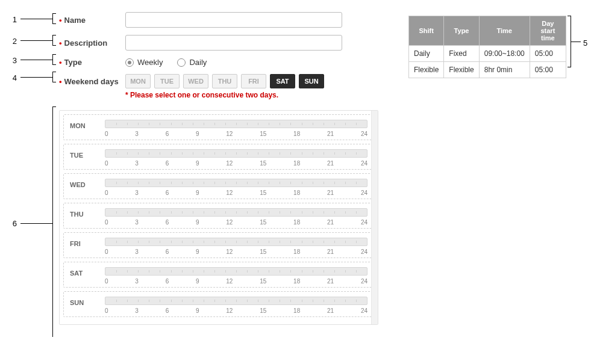 The height and width of the screenshot is (364, 591). What do you see at coordinates (488, 70) in the screenshot?
I see `table-row: FlexibleFlexible8hr 0min05:00` at bounding box center [488, 70].